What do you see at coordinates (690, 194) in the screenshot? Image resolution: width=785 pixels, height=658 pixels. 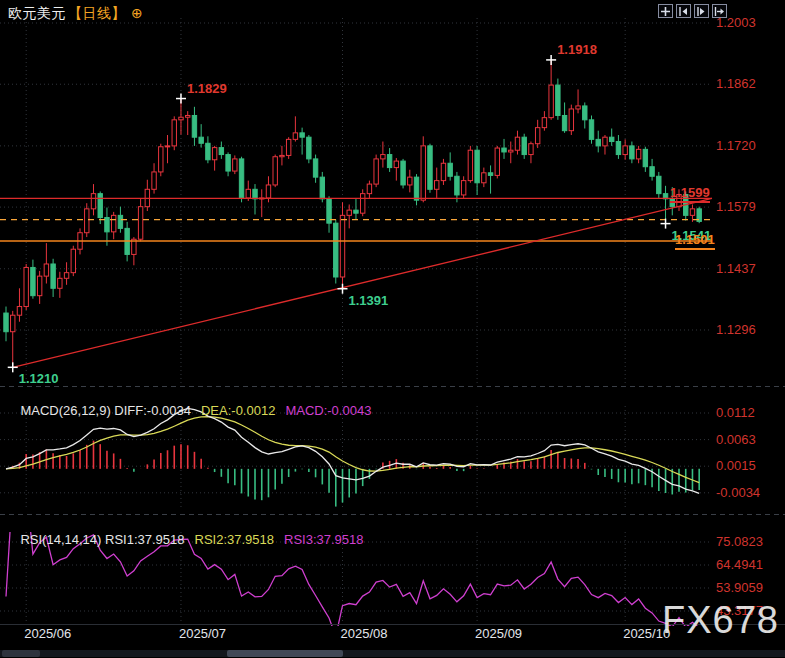 I see `resistance-price-label: 1.1599` at bounding box center [690, 194].